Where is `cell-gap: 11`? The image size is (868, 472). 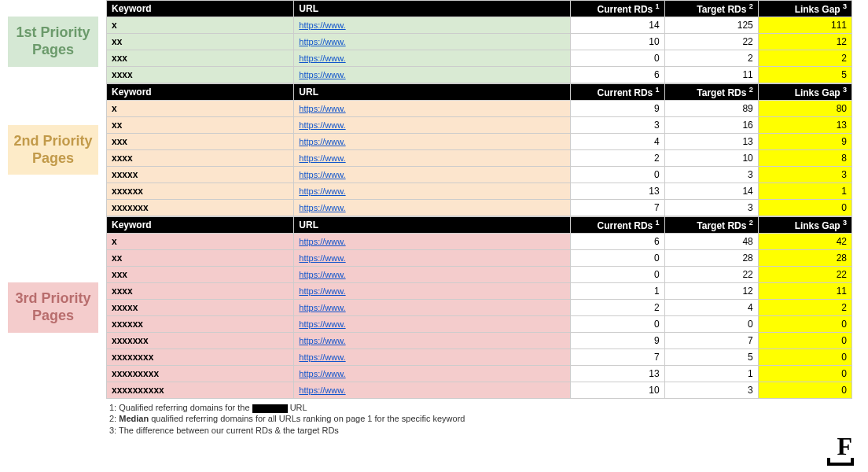 cell-gap: 11 is located at coordinates (805, 291).